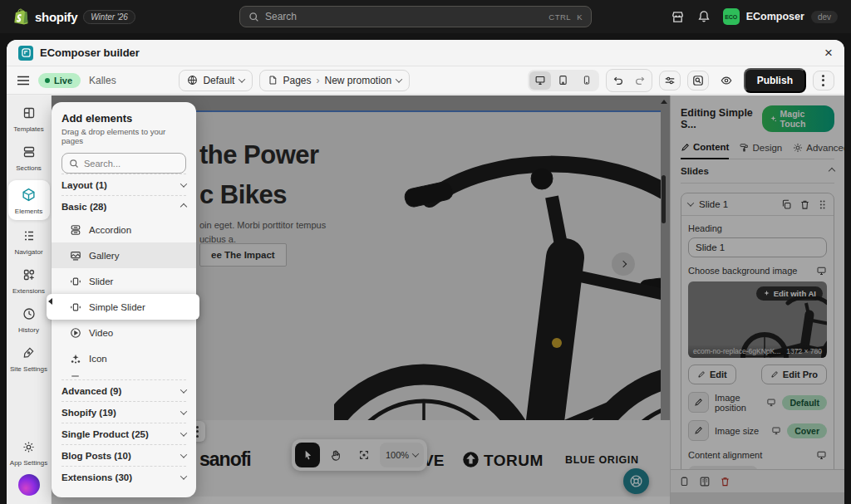 The image size is (851, 504). What do you see at coordinates (685, 482) in the screenshot?
I see `copy-style-icon` at bounding box center [685, 482].